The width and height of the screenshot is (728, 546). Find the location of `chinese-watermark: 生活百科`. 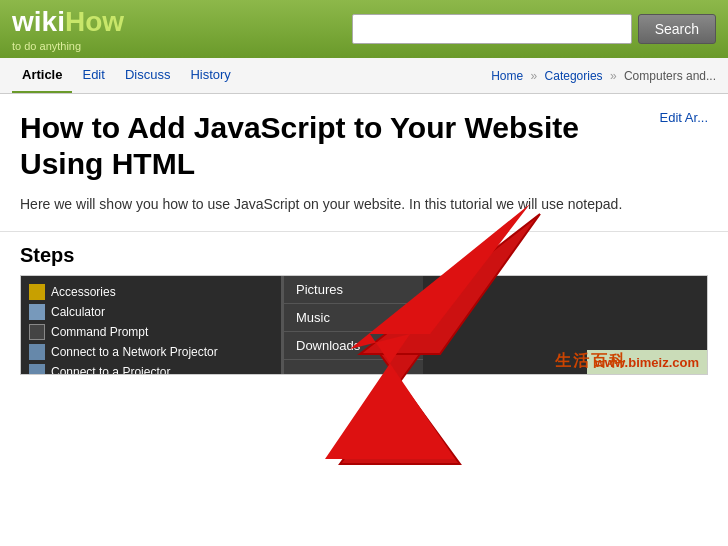

chinese-watermark: 生活百科 is located at coordinates (591, 362).